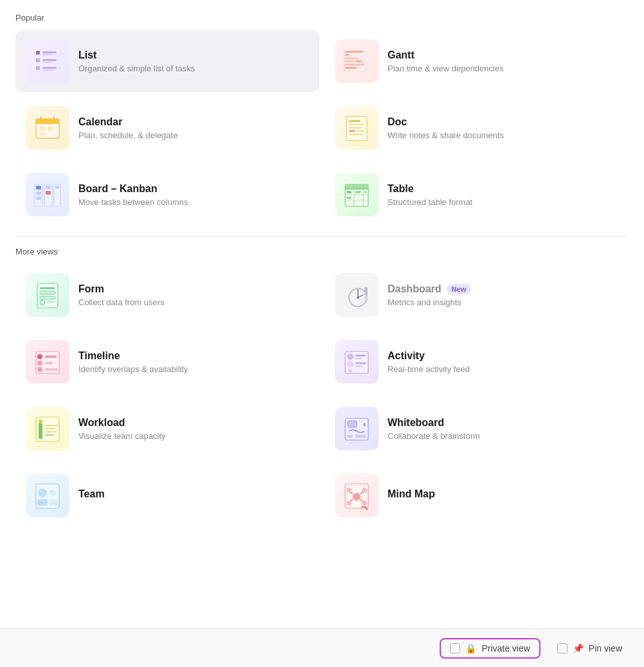 This screenshot has height=667, width=644. Describe the element at coordinates (505, 648) in the screenshot. I see `private-view-label: Private view` at that location.